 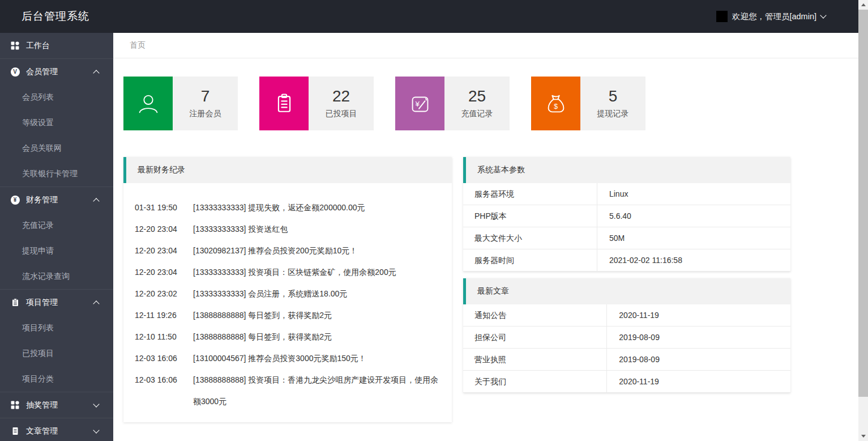 I want to click on breadcrumb-home-link: 首页, so click(x=138, y=45).